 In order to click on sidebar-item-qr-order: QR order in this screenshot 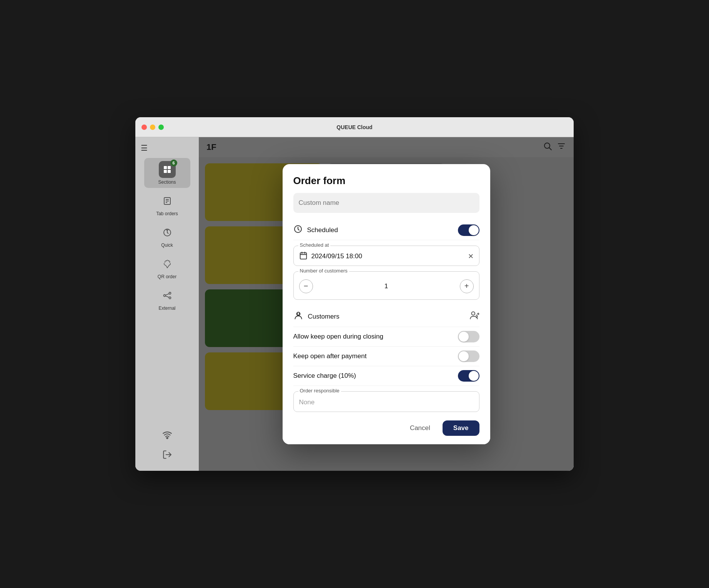, I will do `click(167, 267)`.